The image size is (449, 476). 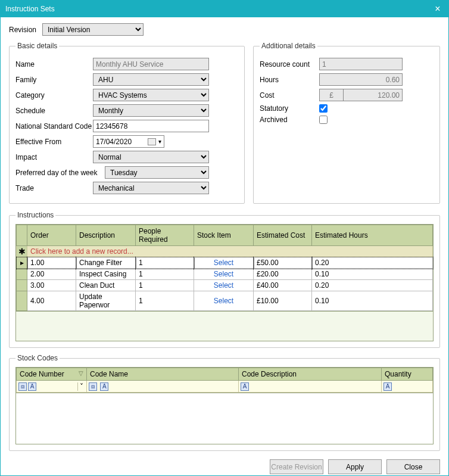 I want to click on col-desc: Description, so click(x=106, y=236).